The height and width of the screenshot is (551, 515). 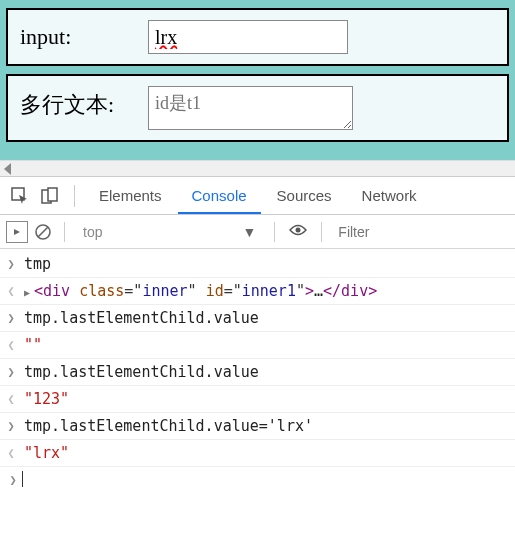 What do you see at coordinates (390, 196) in the screenshot?
I see `tab-network: Network` at bounding box center [390, 196].